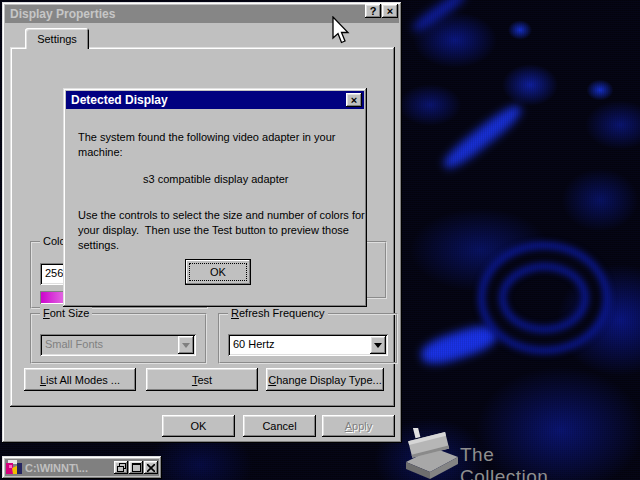 The height and width of the screenshot is (480, 640). What do you see at coordinates (121, 468) in the screenshot?
I see `restore-button` at bounding box center [121, 468].